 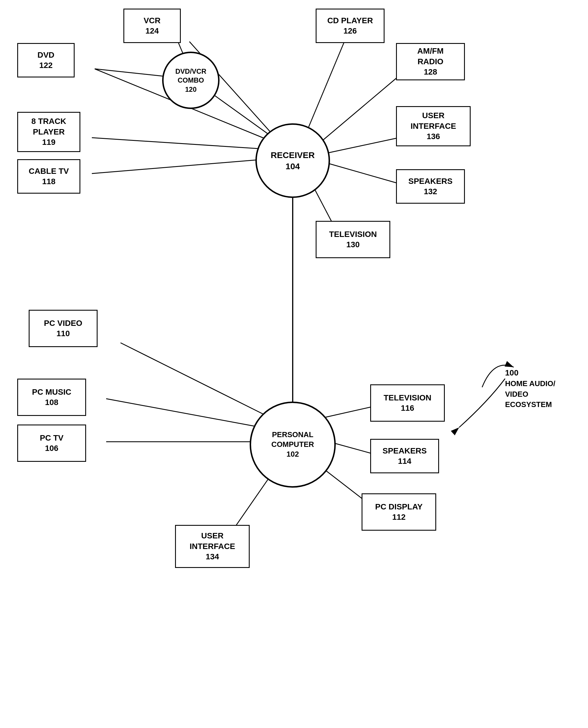 What do you see at coordinates (152, 26) in the screenshot?
I see `vcr-node: VCR 124` at bounding box center [152, 26].